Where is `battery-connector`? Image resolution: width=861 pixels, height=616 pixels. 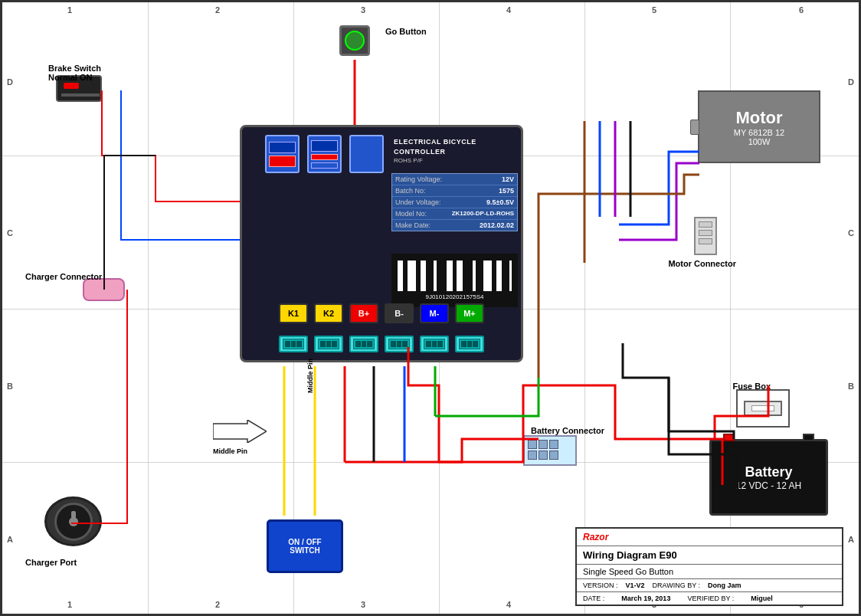
battery-connector is located at coordinates (550, 451).